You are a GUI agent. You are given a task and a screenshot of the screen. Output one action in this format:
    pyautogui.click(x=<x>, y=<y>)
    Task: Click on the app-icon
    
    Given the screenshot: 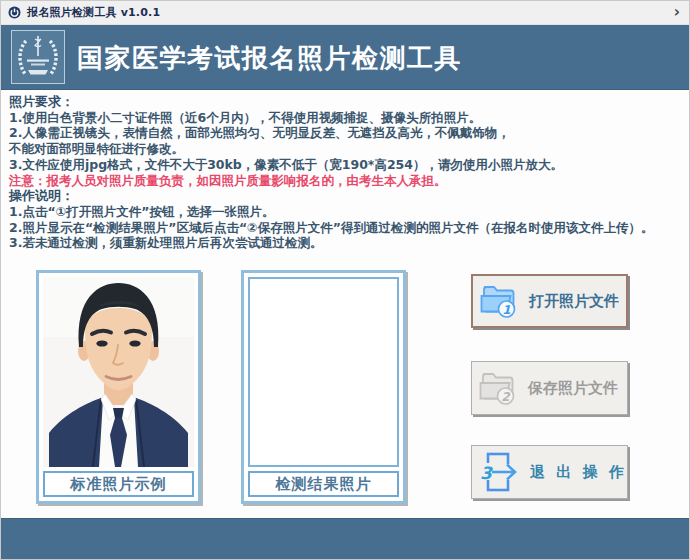 What is the action you would take?
    pyautogui.click(x=14, y=12)
    